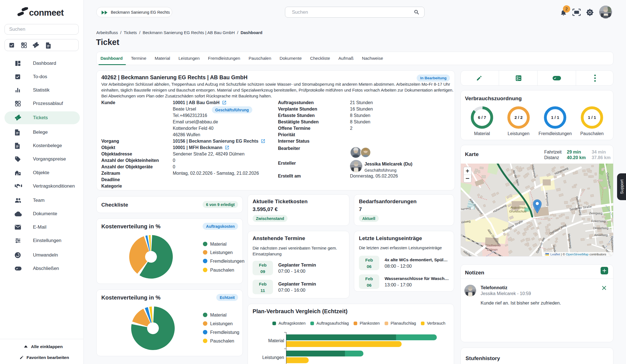  Describe the element at coordinates (519, 207) in the screenshot. I see `svg-text: Augustinus-` at that location.